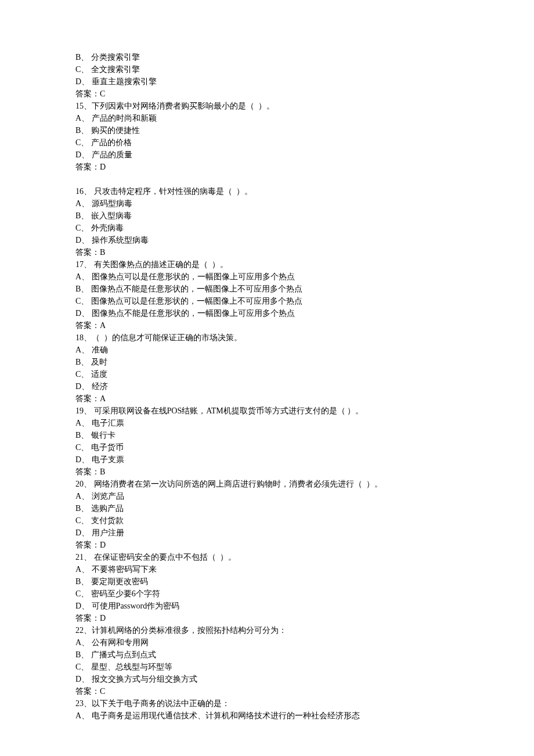 This screenshot has width=534, height=756. What do you see at coordinates (267, 81) in the screenshot?
I see `text-line: D、 垂直主题搜索引擎` at bounding box center [267, 81].